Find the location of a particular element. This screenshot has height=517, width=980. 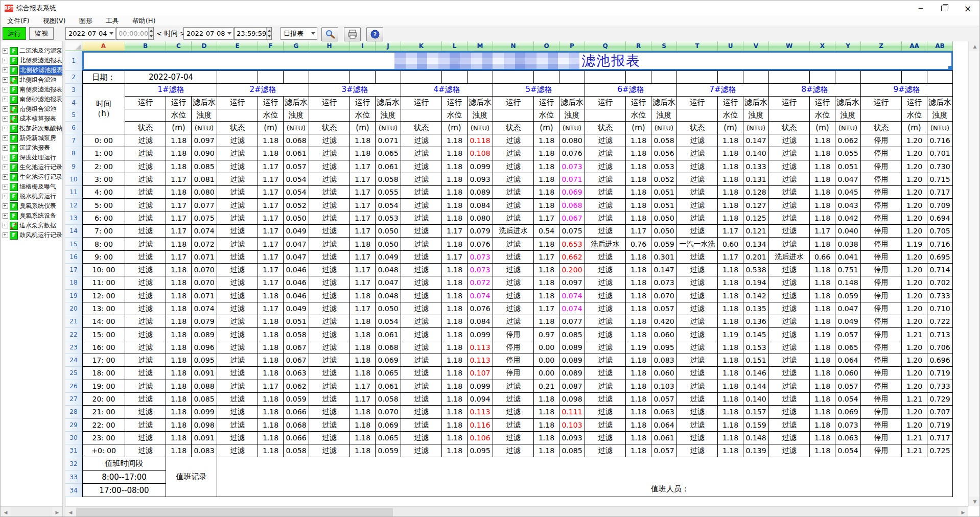

spinner-arrows-icon is located at coordinates (151, 34).